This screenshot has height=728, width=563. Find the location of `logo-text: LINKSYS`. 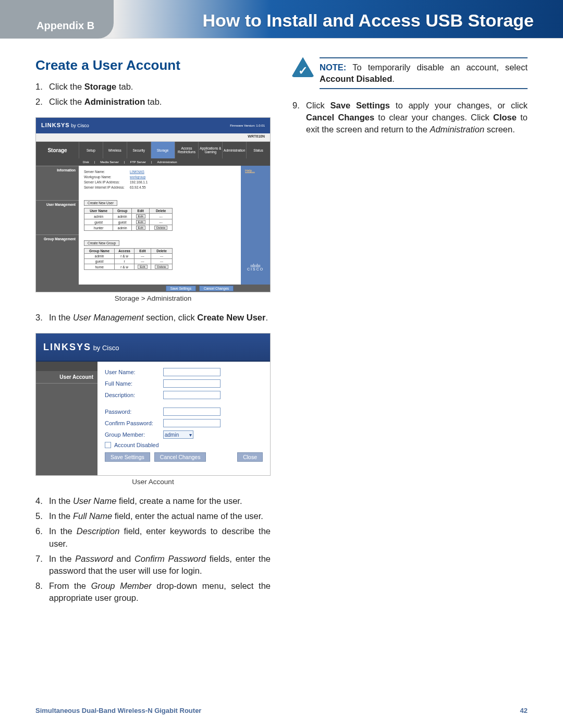

logo-text: LINKSYS is located at coordinates (67, 347).